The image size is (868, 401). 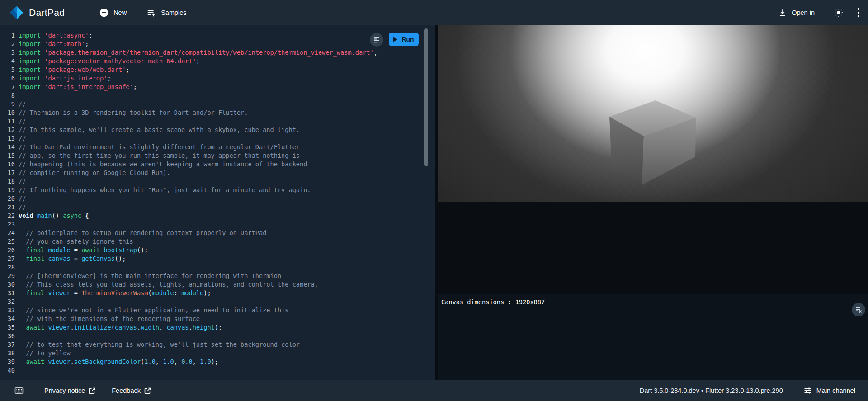 I want to click on line-number: 6, so click(x=7, y=79).